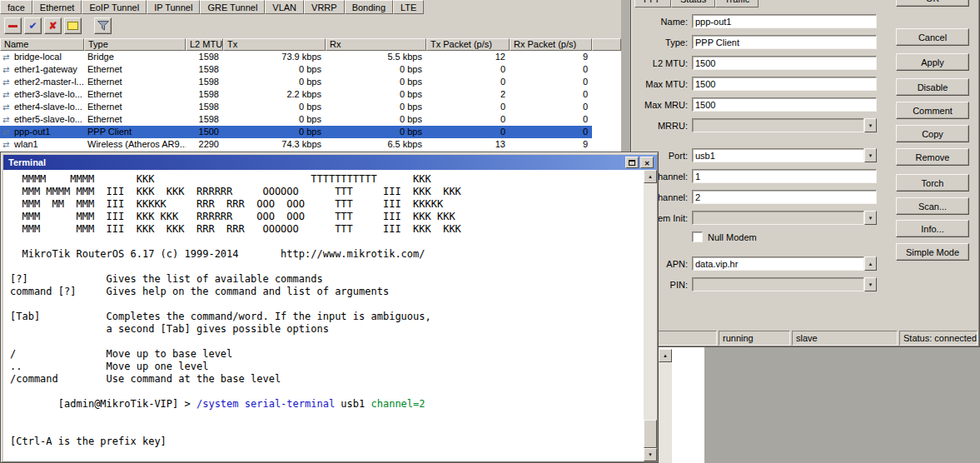  Describe the element at coordinates (871, 155) in the screenshot. I see `port-dropdown-button` at that location.